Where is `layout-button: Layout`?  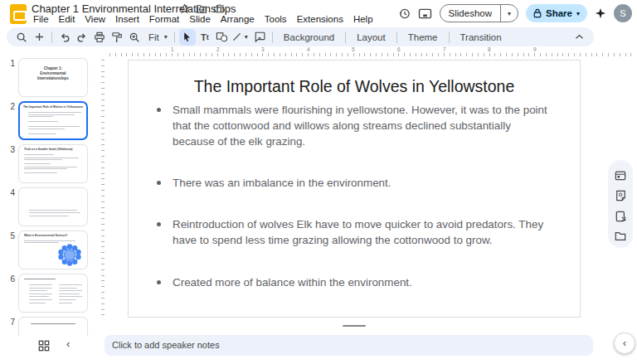 layout-button: Layout is located at coordinates (372, 37).